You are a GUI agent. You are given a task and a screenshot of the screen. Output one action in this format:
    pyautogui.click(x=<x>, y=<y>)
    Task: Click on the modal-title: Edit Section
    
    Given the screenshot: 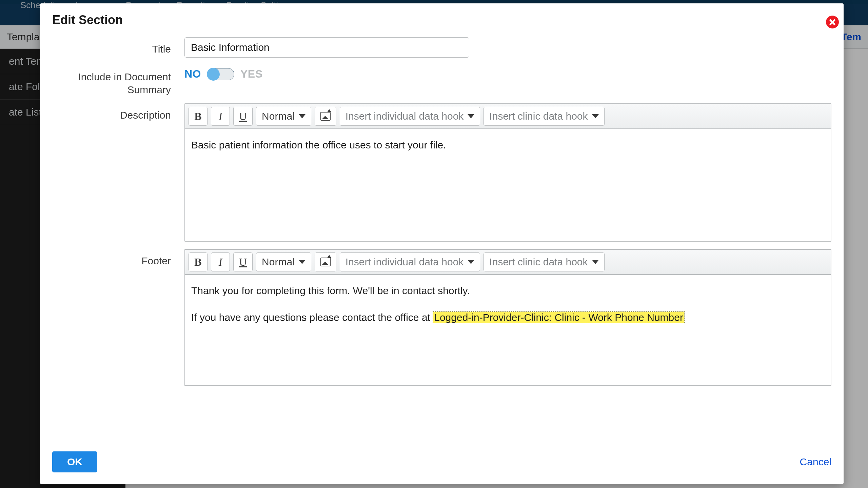 What is the action you would take?
    pyautogui.click(x=442, y=20)
    